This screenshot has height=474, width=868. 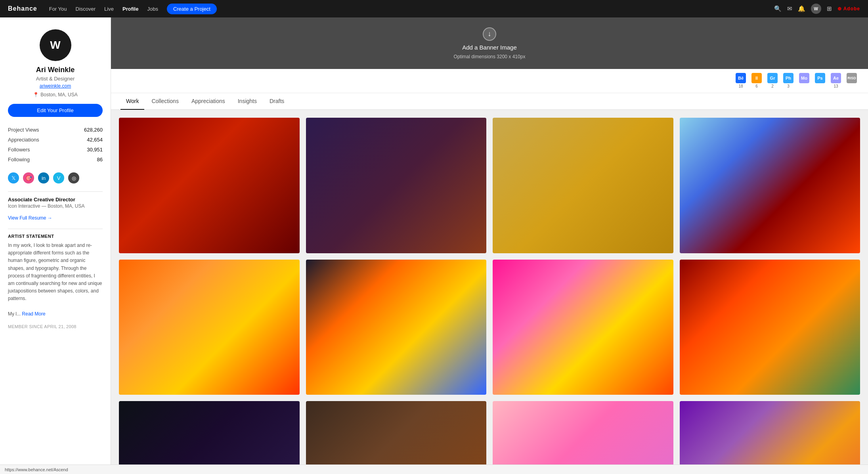 I want to click on grid-icon: ⊞, so click(x=829, y=9).